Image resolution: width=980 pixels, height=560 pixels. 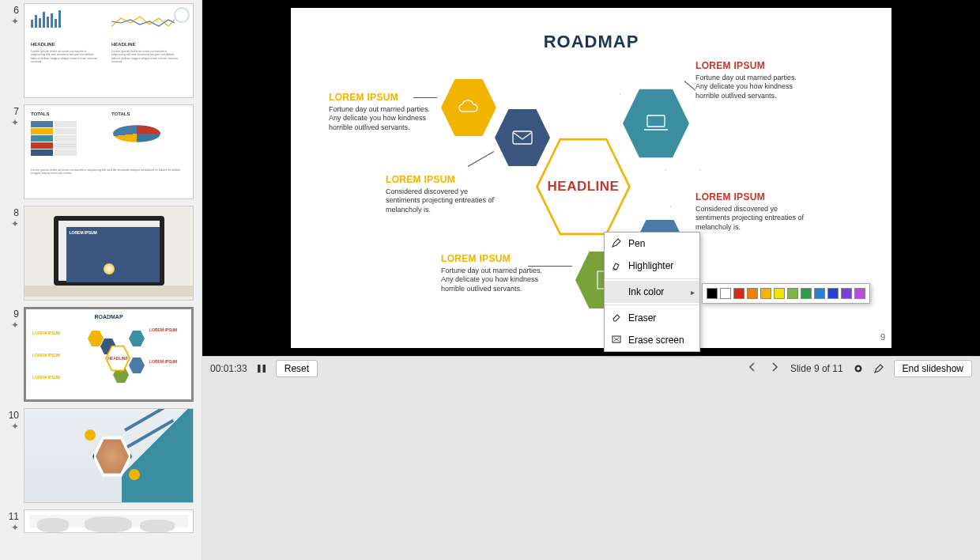 I want to click on next-slide-button, so click(x=775, y=369).